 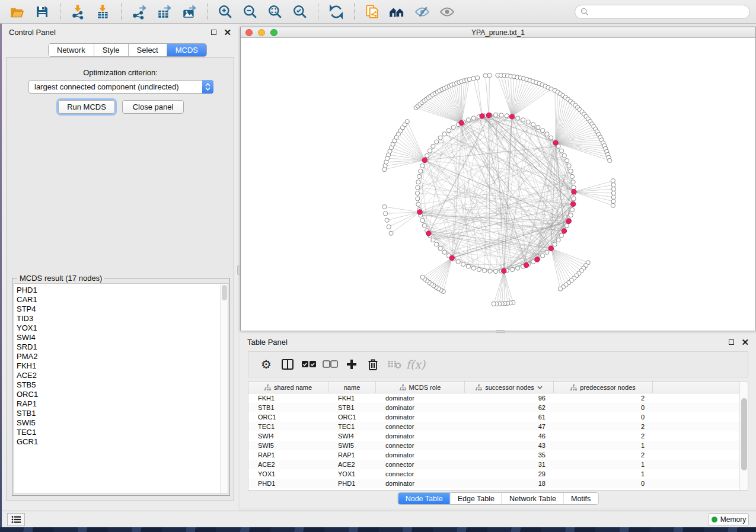 What do you see at coordinates (494, 417) in the screenshot?
I see `table-row: ORC1ORC1dominator610` at bounding box center [494, 417].